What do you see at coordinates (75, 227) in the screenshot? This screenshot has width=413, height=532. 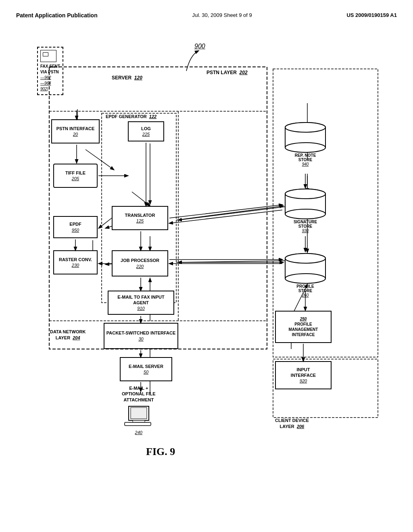 I see `epdf-box: EPDF 950` at bounding box center [75, 227].